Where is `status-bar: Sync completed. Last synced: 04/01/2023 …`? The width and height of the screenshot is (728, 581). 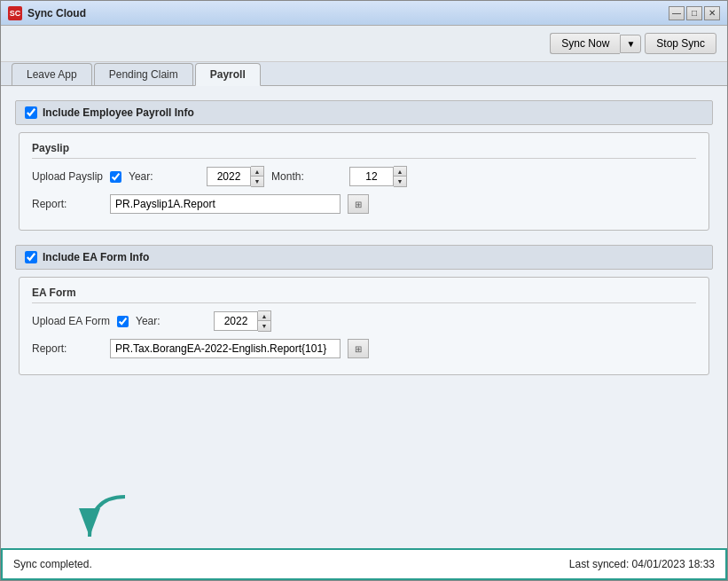
status-bar: Sync completed. Last synced: 04/01/2023 … is located at coordinates (364, 564).